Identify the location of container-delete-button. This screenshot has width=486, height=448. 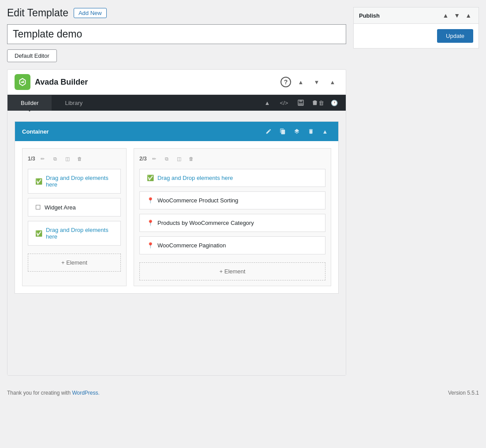
(311, 131).